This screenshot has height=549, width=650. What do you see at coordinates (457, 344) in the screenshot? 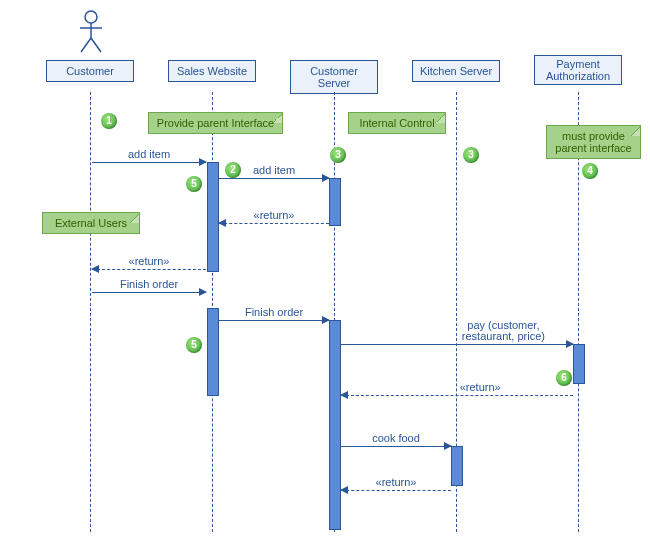
I see `msg-pay: pay (customer, restaurant, price)` at bounding box center [457, 344].